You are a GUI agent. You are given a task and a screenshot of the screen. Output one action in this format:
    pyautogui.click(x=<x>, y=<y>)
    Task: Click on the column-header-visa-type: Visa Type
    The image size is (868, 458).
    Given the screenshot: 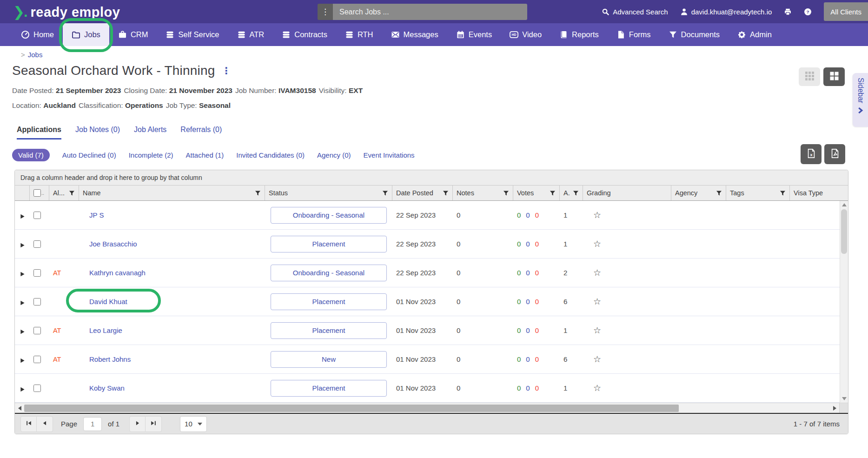 What is the action you would take?
    pyautogui.click(x=815, y=193)
    